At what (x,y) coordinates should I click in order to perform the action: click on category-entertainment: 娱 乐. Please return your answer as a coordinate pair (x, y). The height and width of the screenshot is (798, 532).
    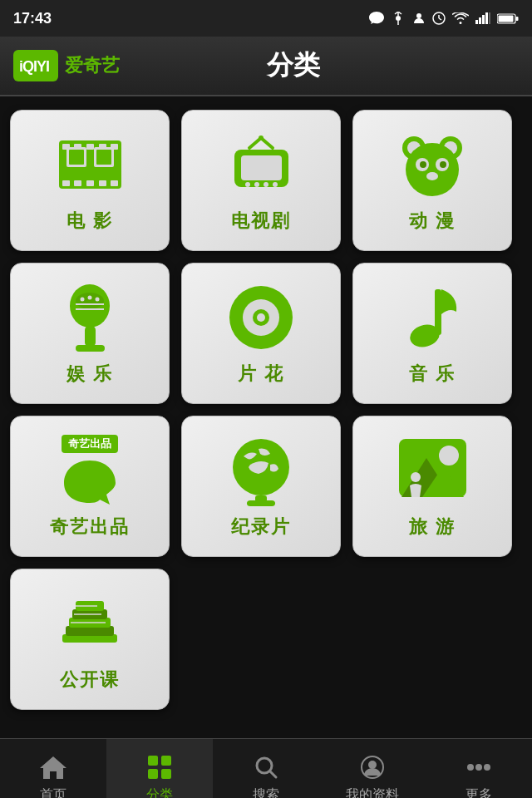
    Looking at the image, I should click on (90, 333).